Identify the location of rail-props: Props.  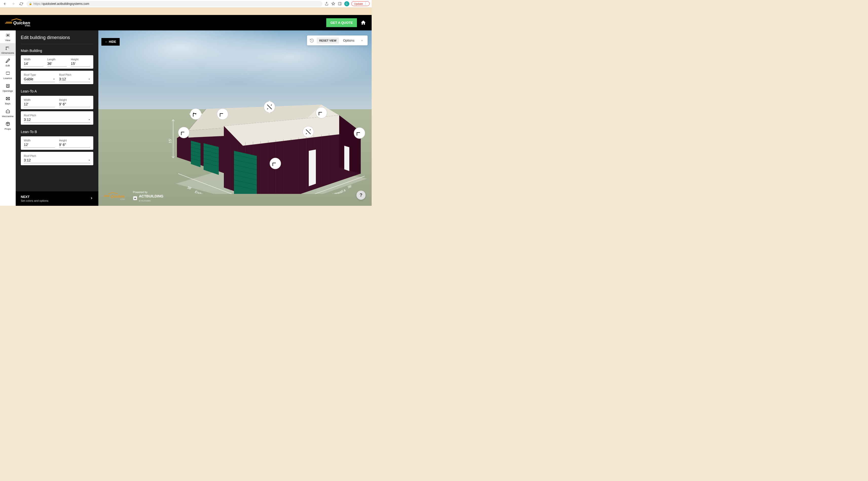
(8, 125).